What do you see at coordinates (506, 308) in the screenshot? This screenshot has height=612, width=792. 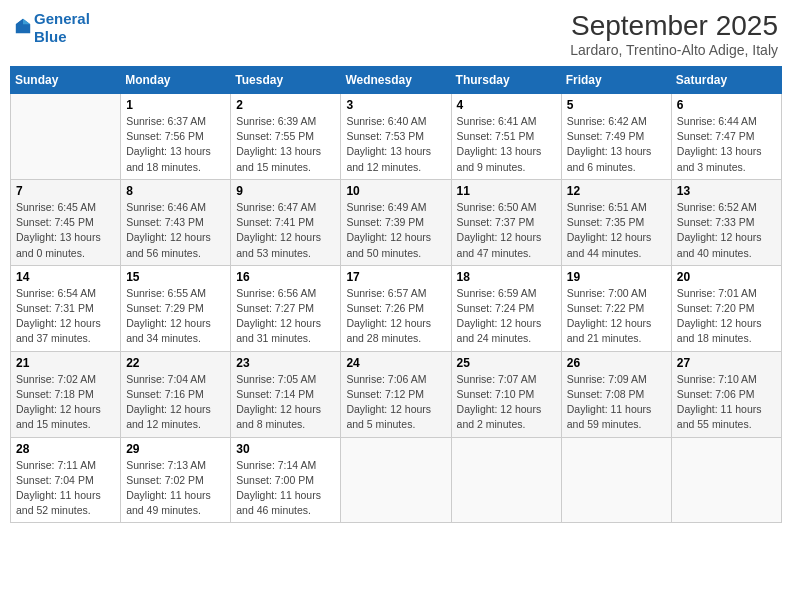 I see `calendar-cell: 18Sunrise: 6:59 AMSunset: 7:24 PMDayligh…` at bounding box center [506, 308].